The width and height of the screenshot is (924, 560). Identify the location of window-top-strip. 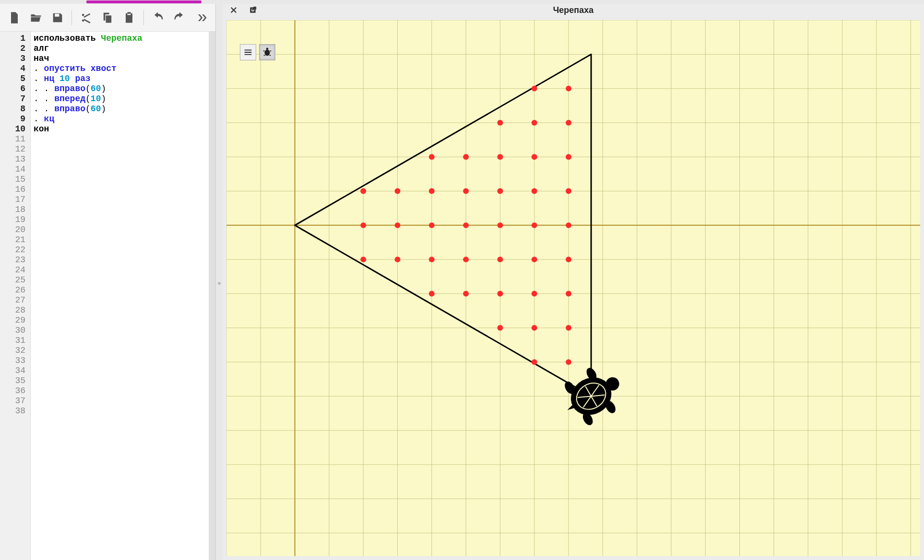
(462, 2).